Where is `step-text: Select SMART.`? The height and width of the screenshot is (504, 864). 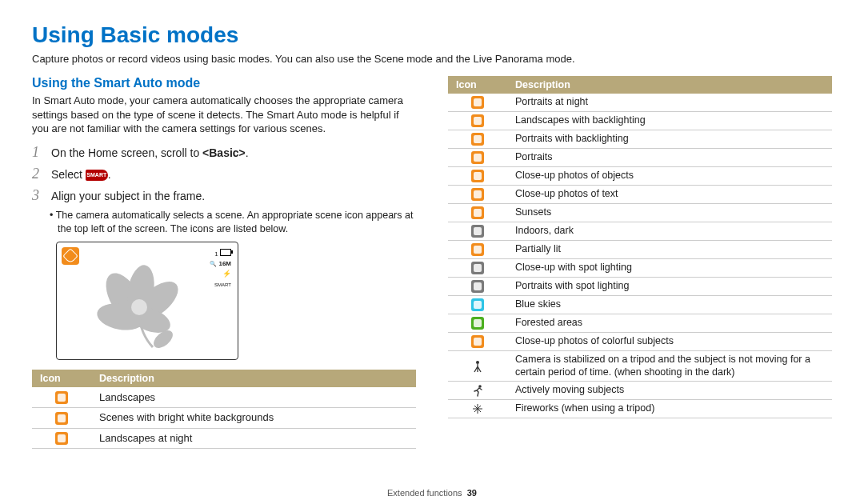 step-text: Select SMART. is located at coordinates (82, 174).